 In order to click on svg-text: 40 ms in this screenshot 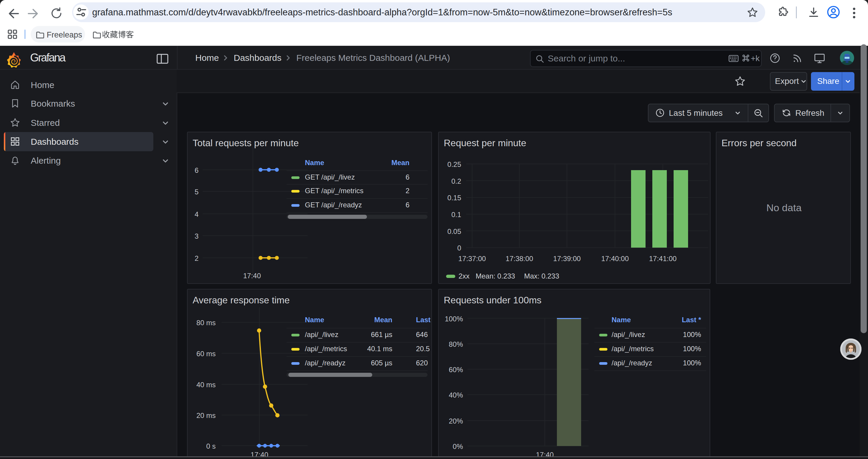, I will do `click(206, 385)`.